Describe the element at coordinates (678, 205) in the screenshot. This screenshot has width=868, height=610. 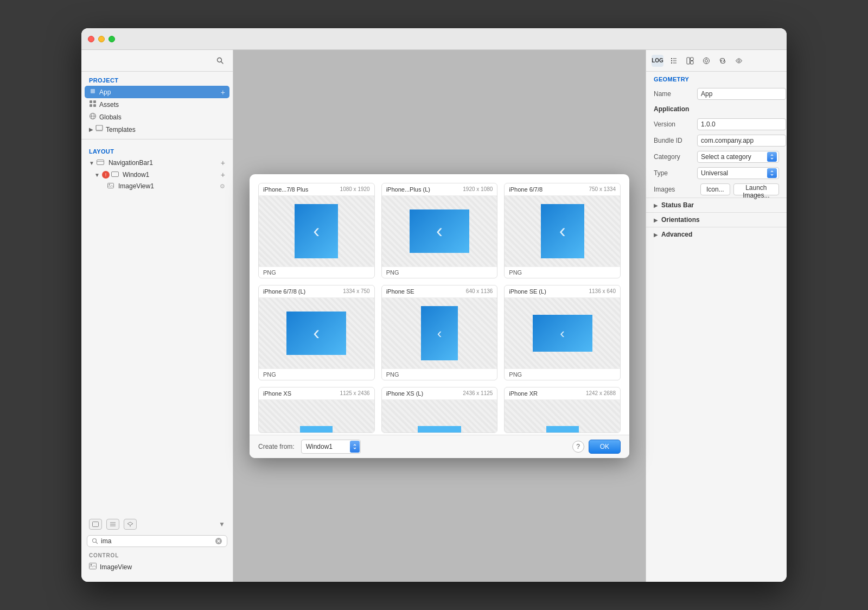
I see `status-bar-label: Status Bar` at that location.